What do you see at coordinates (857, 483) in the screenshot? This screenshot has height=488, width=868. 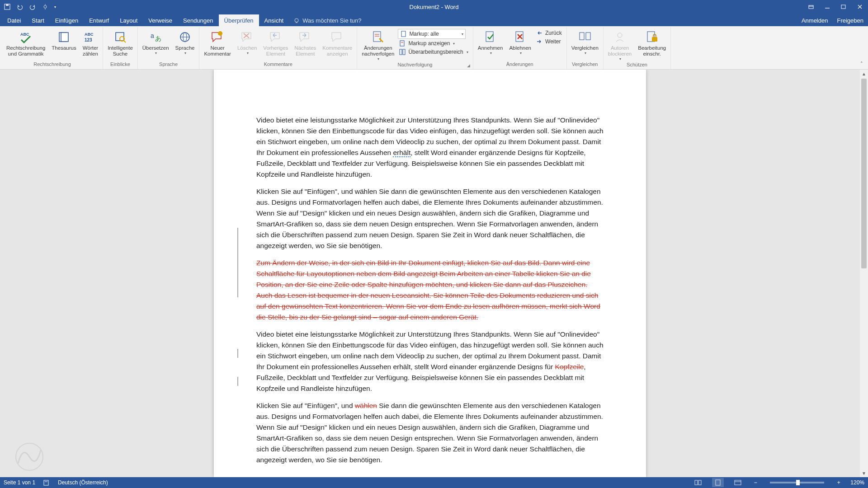 I see `zoom-level: 120%` at bounding box center [857, 483].